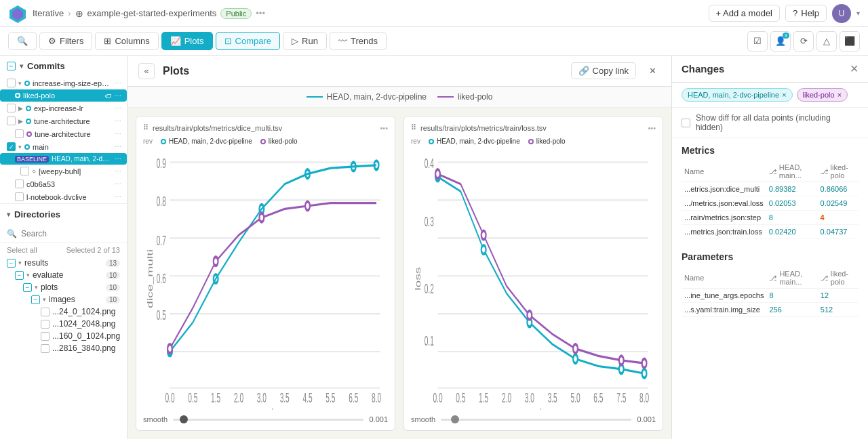 This screenshot has width=868, height=439. What do you see at coordinates (72, 234) in the screenshot?
I see `search-input` at bounding box center [72, 234].